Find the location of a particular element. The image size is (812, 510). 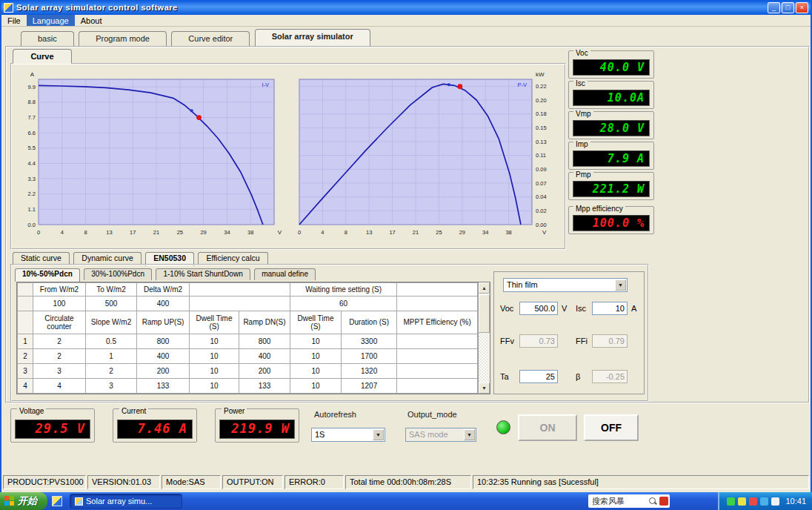

power-value: 219.9 W is located at coordinates (257, 429).